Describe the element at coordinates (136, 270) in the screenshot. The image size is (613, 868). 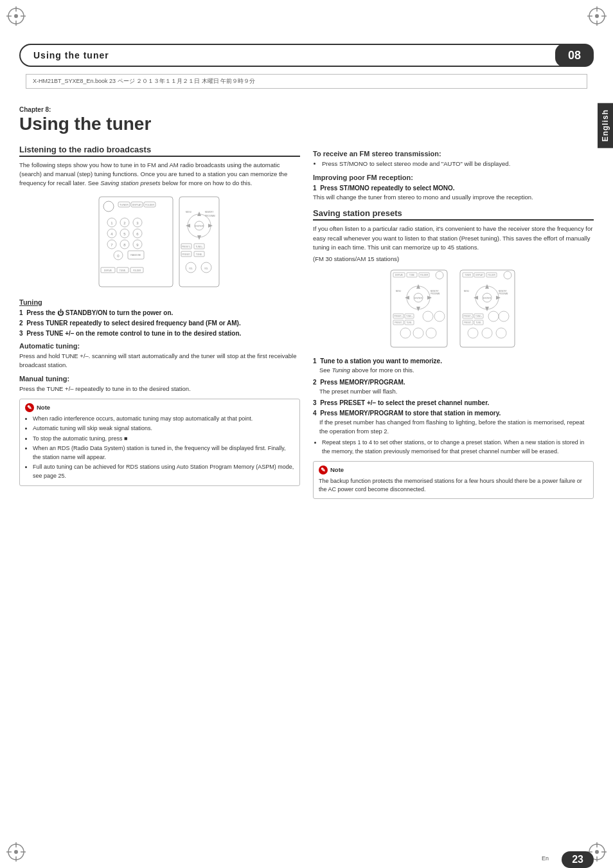
I see `svg-text: FOLDER` at that location.